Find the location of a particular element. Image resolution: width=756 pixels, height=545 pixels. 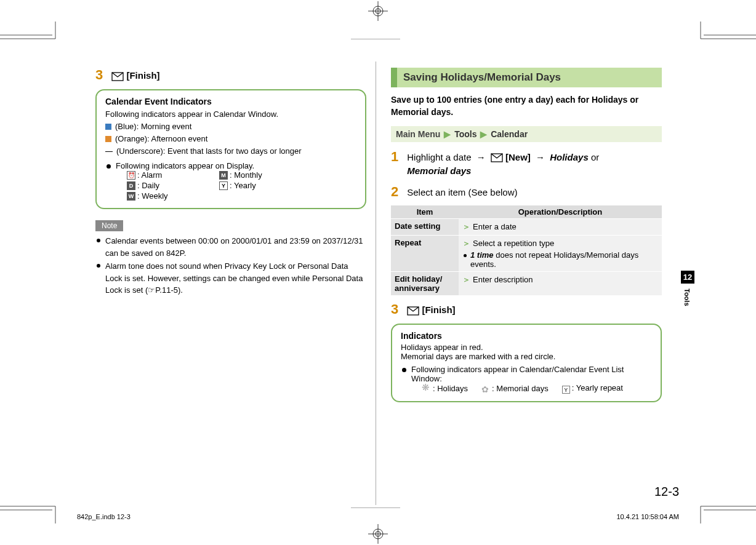

orange-label: (Orange): Afternoon event is located at coordinates (161, 139).